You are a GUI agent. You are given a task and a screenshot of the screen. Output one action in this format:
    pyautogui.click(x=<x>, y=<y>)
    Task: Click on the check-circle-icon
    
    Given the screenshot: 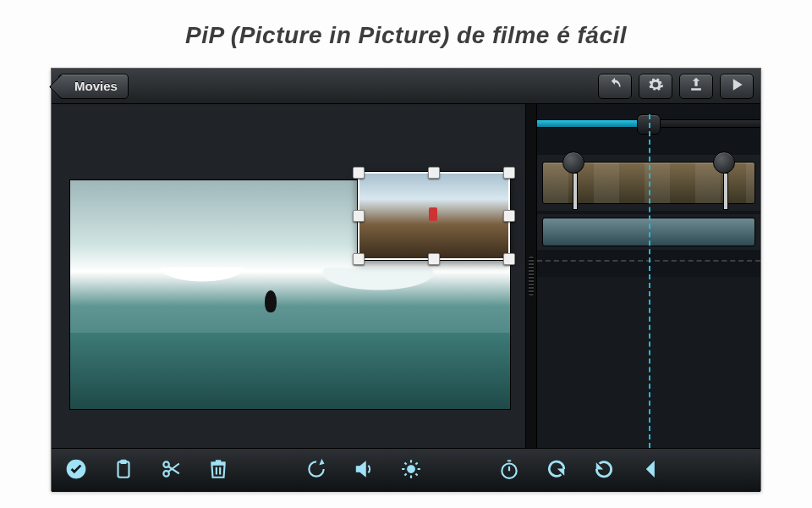 What is the action you would take?
    pyautogui.click(x=76, y=471)
    